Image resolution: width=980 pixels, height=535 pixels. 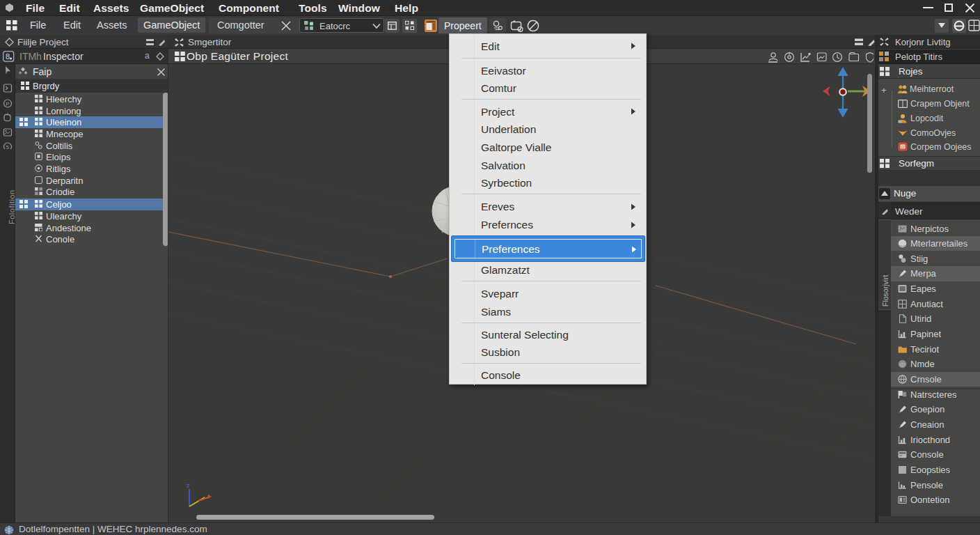 I want to click on svg-text: cr, so click(x=903, y=146).